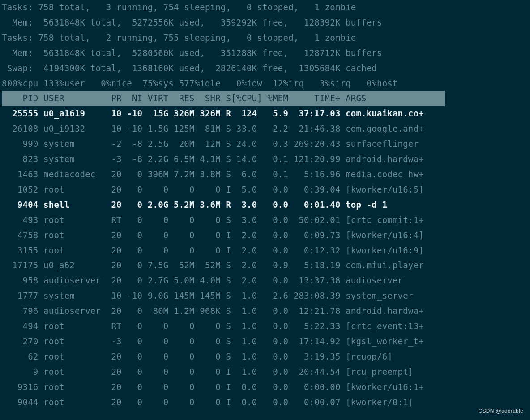  What do you see at coordinates (265, 190) in the screenshot?
I see `process-row: 1052 root 20 0 0 0 0 I 5.0 0.0 0:39.04 […` at bounding box center [265, 190].